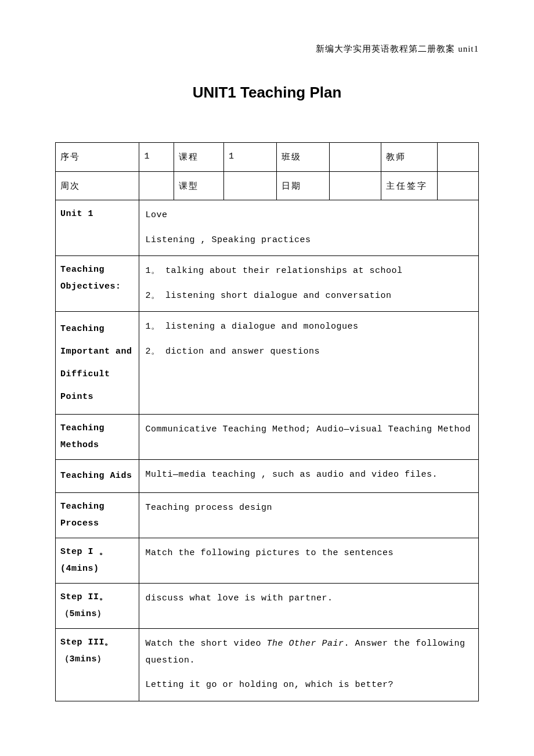 Image resolution: width=534 pixels, height=756 pixels. I want to click on table-row: Teaching Aids Multi—media teaching , suc…, so click(267, 476).